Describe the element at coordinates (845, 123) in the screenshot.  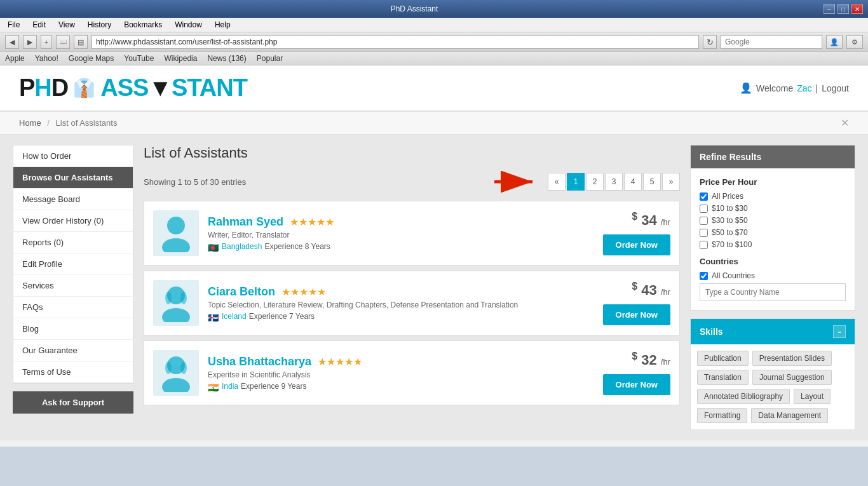
I see `close-breadcrumb-icon: ✕` at that location.